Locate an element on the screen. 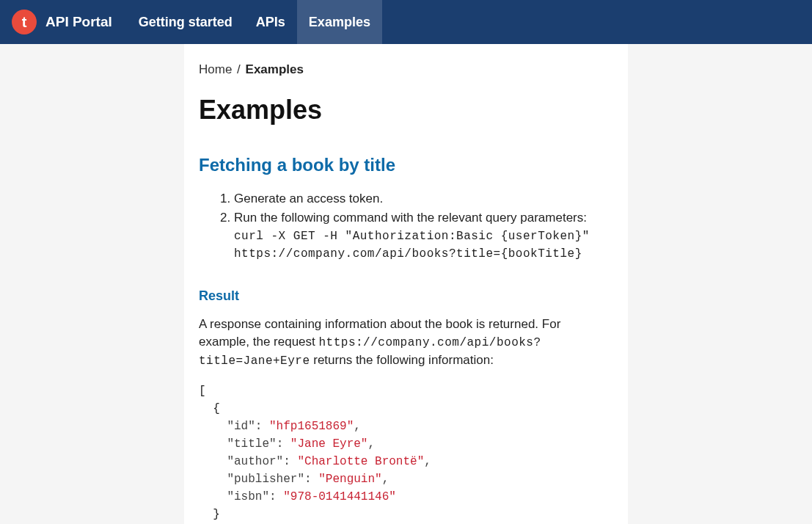 This screenshot has width=812, height=524. result-text-suffix: returns the following information: is located at coordinates (402, 360).